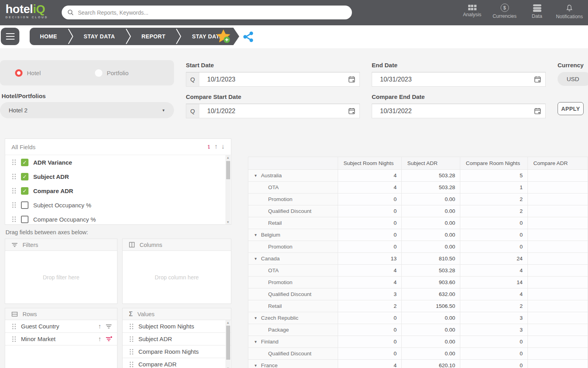  What do you see at coordinates (177, 338) in the screenshot?
I see `values-drop-zone: Σ Values Subject Room Nights Subject ADR…` at bounding box center [177, 338].